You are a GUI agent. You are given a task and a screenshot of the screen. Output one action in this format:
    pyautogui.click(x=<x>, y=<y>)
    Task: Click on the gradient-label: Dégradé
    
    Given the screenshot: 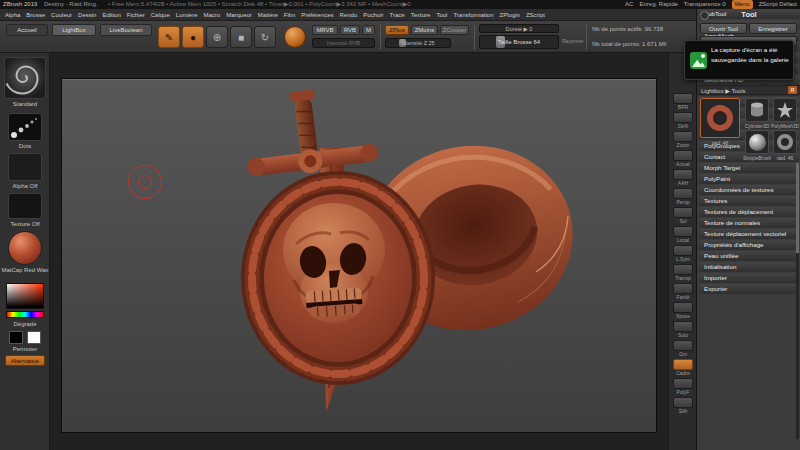 What is the action you would take?
    pyautogui.click(x=25, y=324)
    